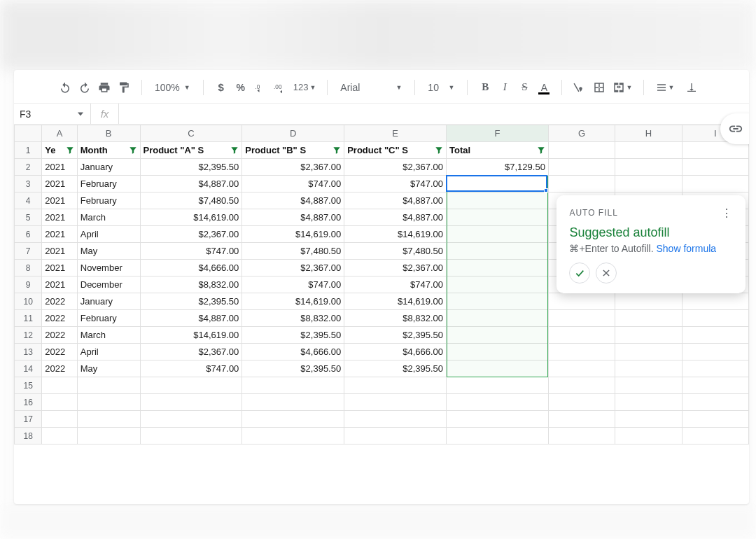 Image resolution: width=756 pixels, height=539 pixels. I want to click on cell-C2: $2,395.50, so click(191, 167).